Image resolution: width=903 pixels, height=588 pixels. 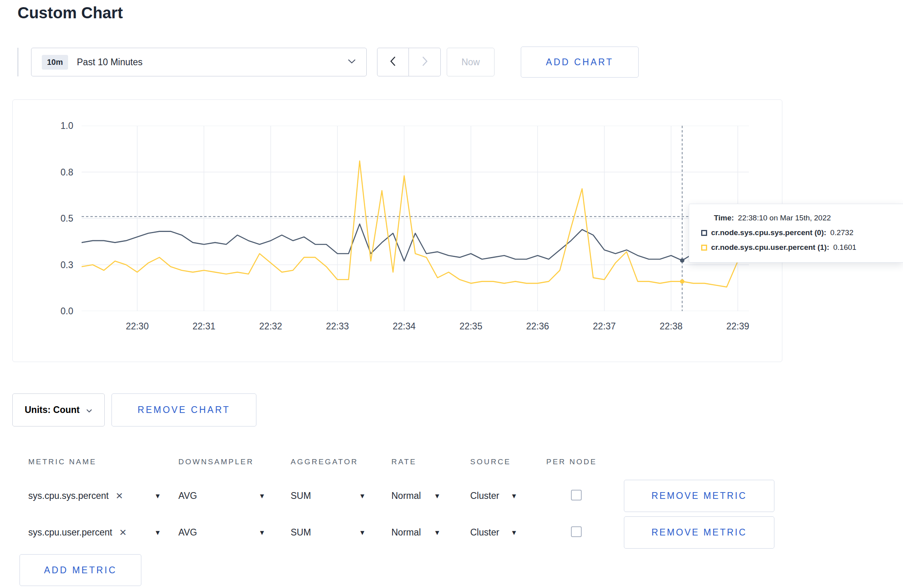 What do you see at coordinates (797, 247) in the screenshot?
I see `tooltip-series-user: cr.node.sys.cpu.user.percent (1): 0.1601` at bounding box center [797, 247].